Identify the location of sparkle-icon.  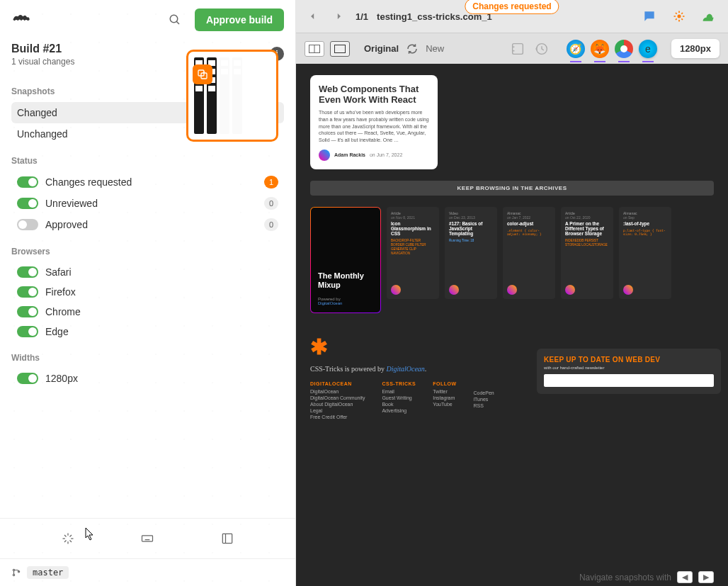
(68, 539).